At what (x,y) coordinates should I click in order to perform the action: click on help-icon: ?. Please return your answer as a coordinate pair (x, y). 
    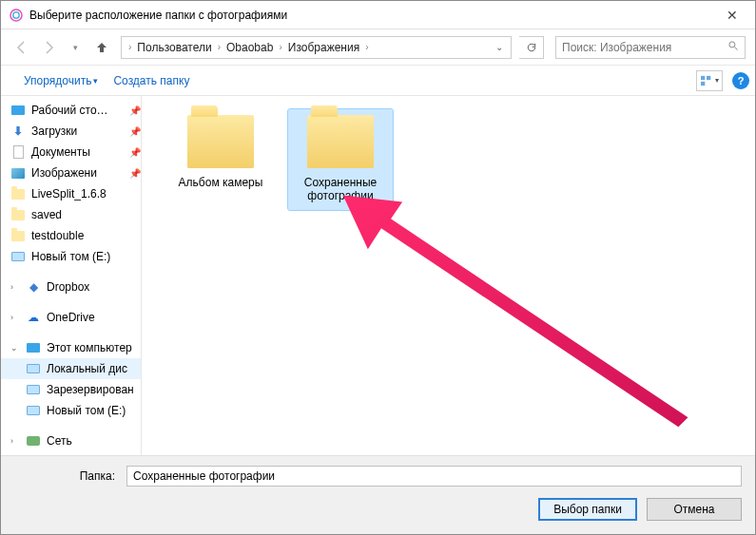
    Looking at the image, I should click on (741, 81).